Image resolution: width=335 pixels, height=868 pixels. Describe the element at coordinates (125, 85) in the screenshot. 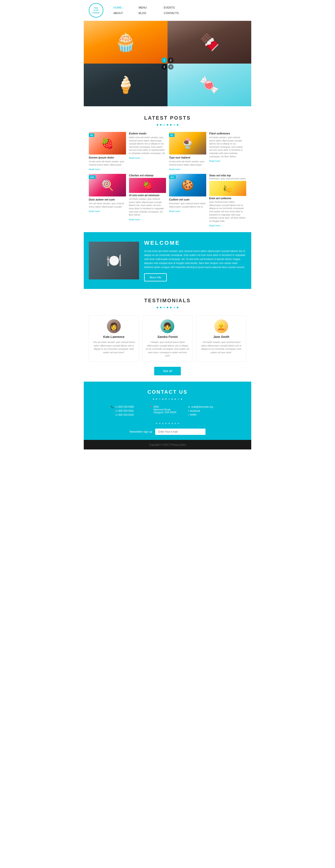

I see `hero-icecream-icon: 🍦` at that location.